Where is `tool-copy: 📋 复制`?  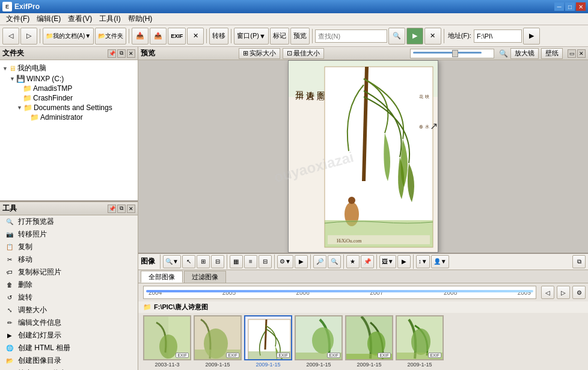
tool-copy: 📋 复制 is located at coordinates (69, 247).